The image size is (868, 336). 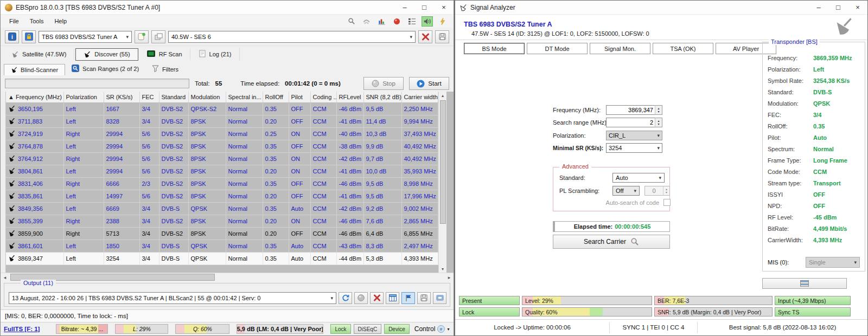 What do you see at coordinates (222, 108) in the screenshot?
I see `table-row: 3650,195 Left 1667 3/4 DVB-S2 QPSK-S2 No…` at bounding box center [222, 108].